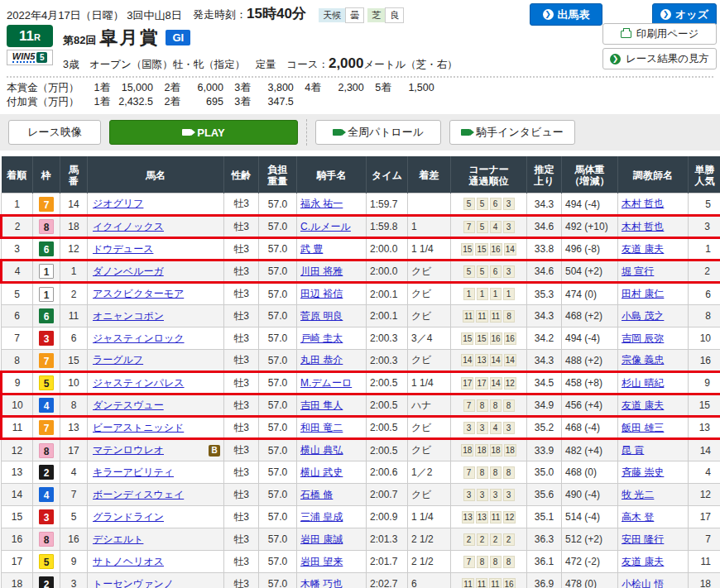 This screenshot has width=720, height=588. What do you see at coordinates (467, 450) in the screenshot?
I see `corner-position-box: 18` at bounding box center [467, 450].